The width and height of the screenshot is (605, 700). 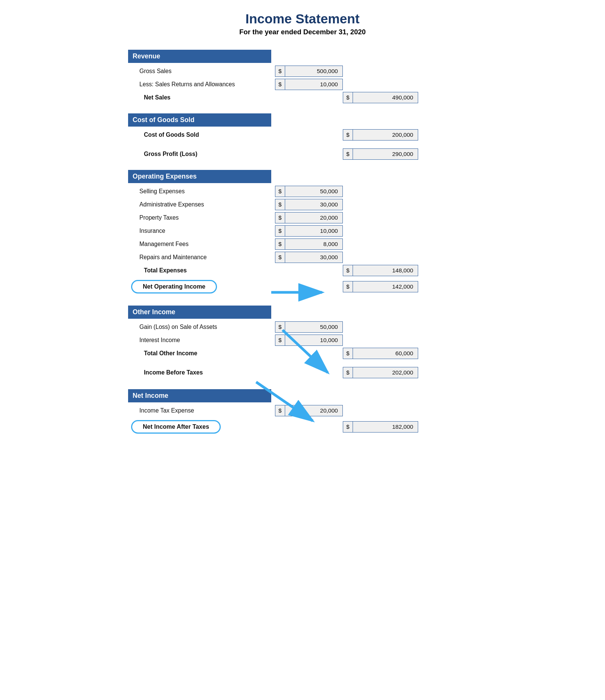 I want to click on net-income-after-taxes-row: Net Income After Taxes $ 182,000, so click(x=302, y=427).